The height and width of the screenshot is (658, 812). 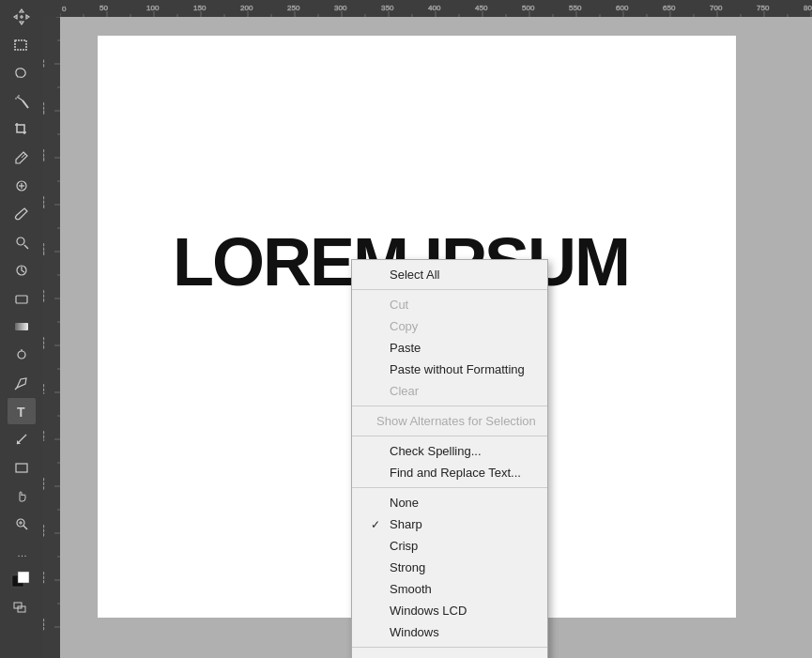 What do you see at coordinates (450, 304) in the screenshot?
I see `menu-item-cut: Cut` at bounding box center [450, 304].